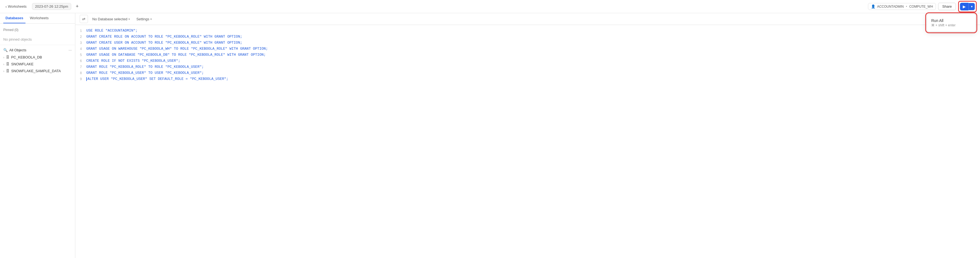 The width and height of the screenshot is (980, 258). What do you see at coordinates (528, 61) in the screenshot?
I see `code-line: 6CREATE ROLE IF NOT EXISTS "PC_KEBOOLA_U…` at bounding box center [528, 61].